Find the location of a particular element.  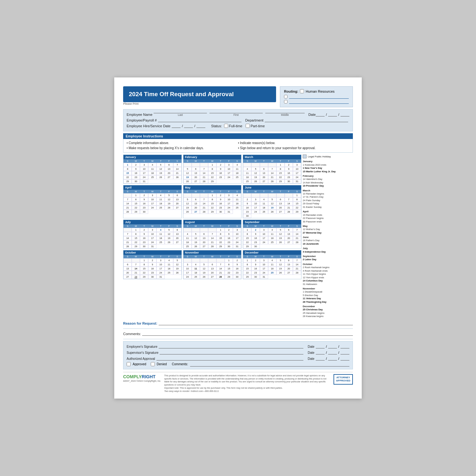

cal-day: 28 is located at coordinates (297, 273).